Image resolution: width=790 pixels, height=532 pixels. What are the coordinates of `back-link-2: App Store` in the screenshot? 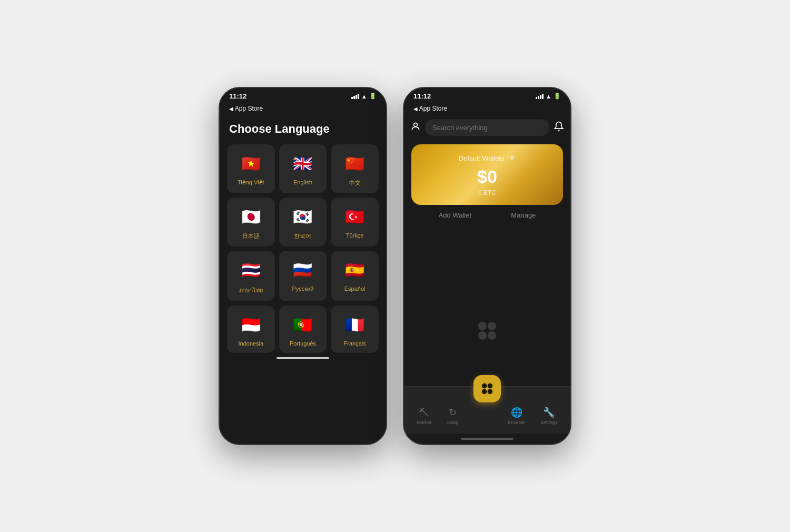 It's located at (430, 109).